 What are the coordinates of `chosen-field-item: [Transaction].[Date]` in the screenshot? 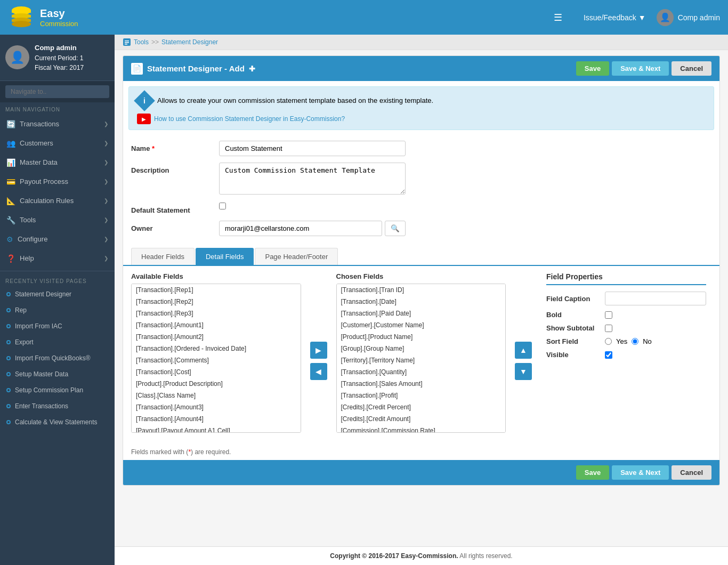 It's located at (421, 302).